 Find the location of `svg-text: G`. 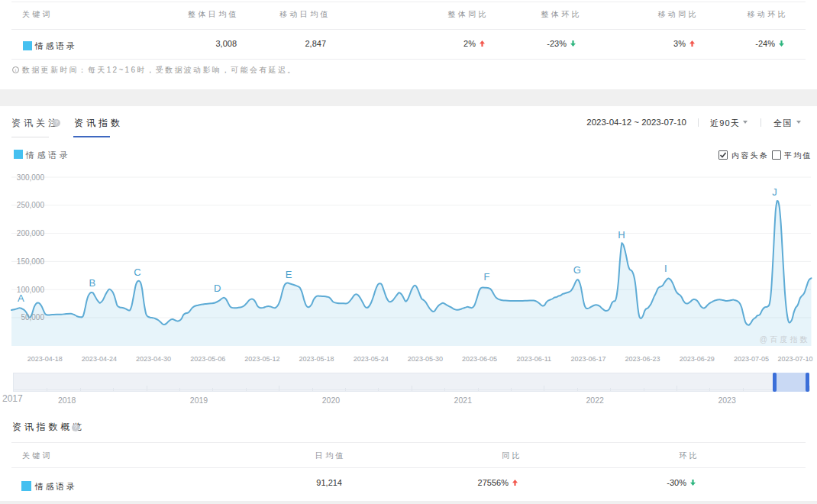

svg-text: G is located at coordinates (577, 270).